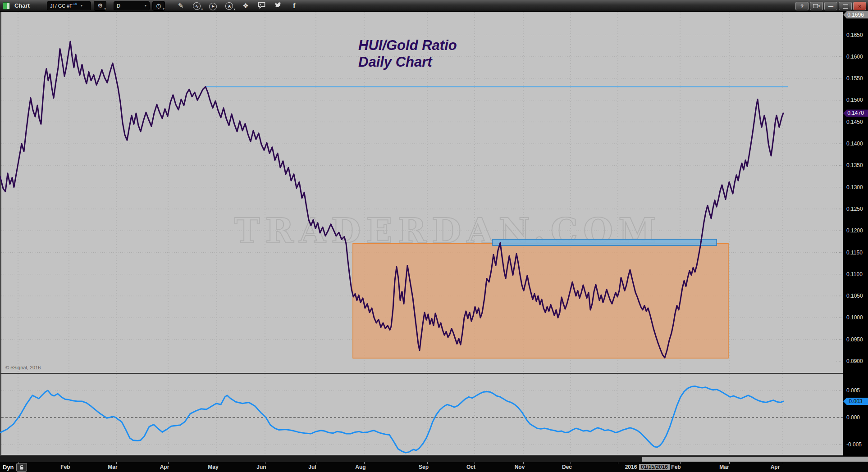  Describe the element at coordinates (434, 459) in the screenshot. I see `horizontal-scrollbar` at that location.